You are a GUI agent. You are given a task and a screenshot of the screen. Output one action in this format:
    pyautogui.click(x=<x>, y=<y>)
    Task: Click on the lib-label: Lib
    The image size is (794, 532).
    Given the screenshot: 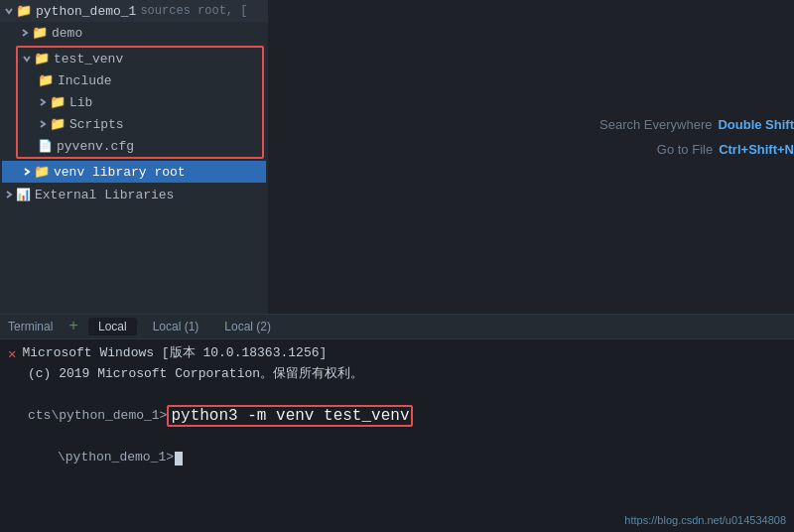 What is the action you would take?
    pyautogui.click(x=81, y=103)
    